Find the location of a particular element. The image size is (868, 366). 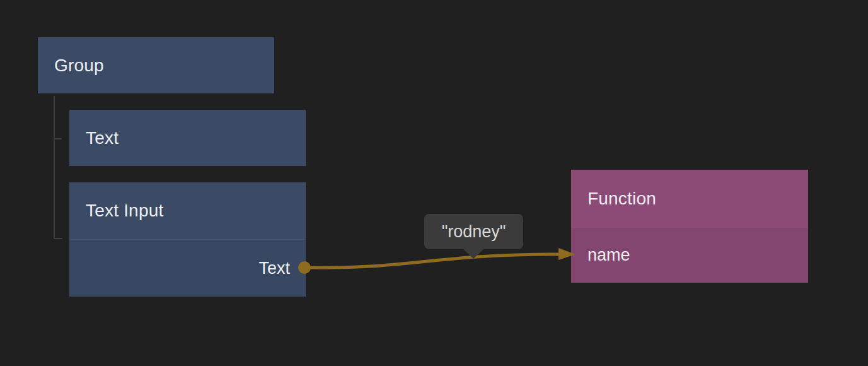

input-port-label-name: name is located at coordinates (609, 255).